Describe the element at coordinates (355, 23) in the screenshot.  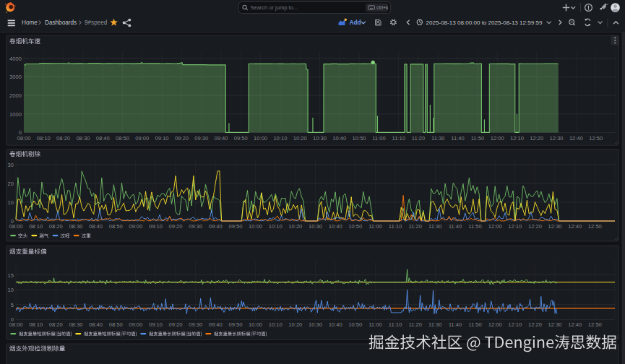
I see `svg-text: Add` at that location.